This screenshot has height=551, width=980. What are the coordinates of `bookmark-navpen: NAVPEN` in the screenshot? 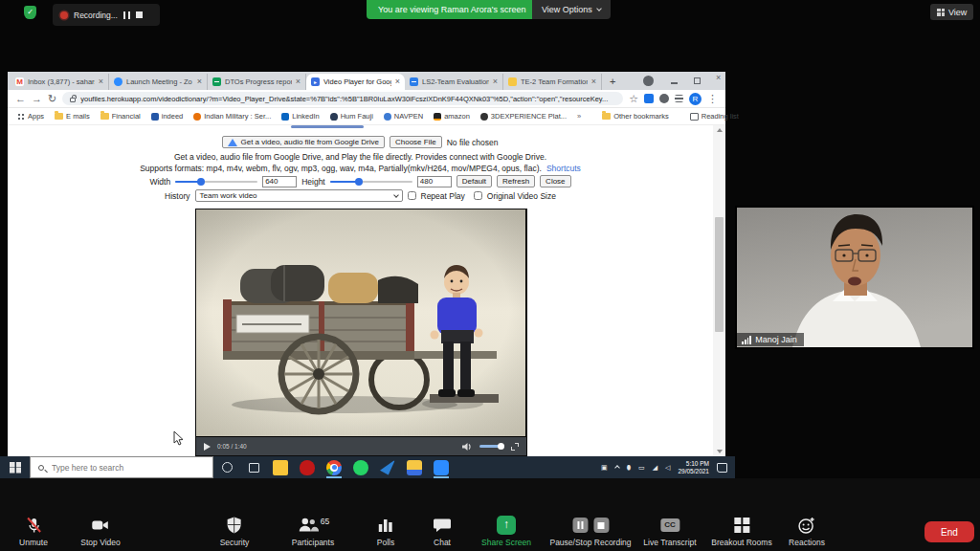 It's located at (404, 117).